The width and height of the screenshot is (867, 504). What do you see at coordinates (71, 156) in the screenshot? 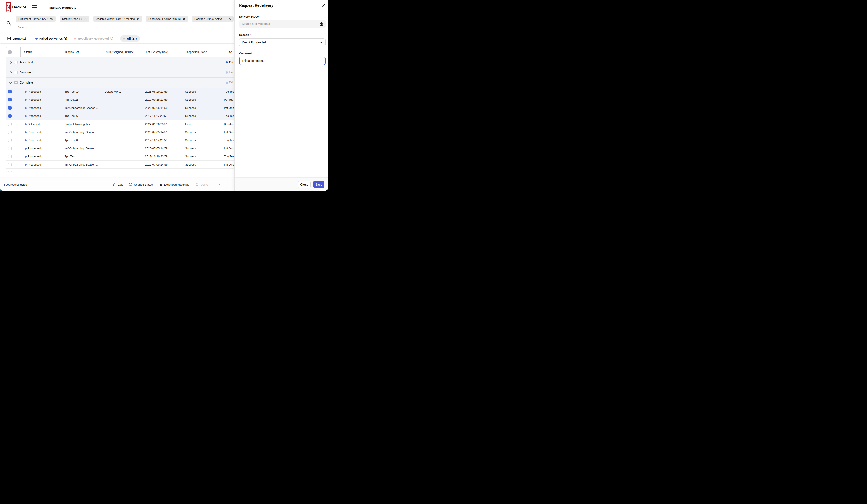
I see `cell-display-set: Tpo Test 1` at bounding box center [71, 156].